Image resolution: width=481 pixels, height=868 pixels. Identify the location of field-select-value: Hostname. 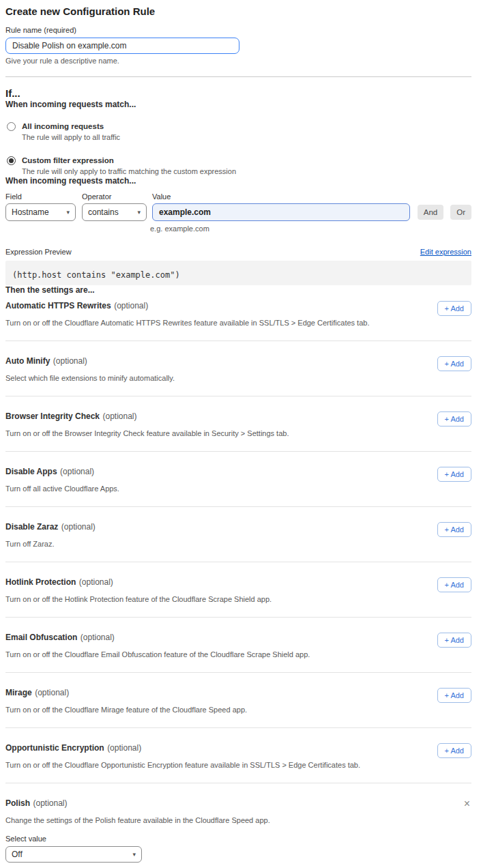
(30, 212).